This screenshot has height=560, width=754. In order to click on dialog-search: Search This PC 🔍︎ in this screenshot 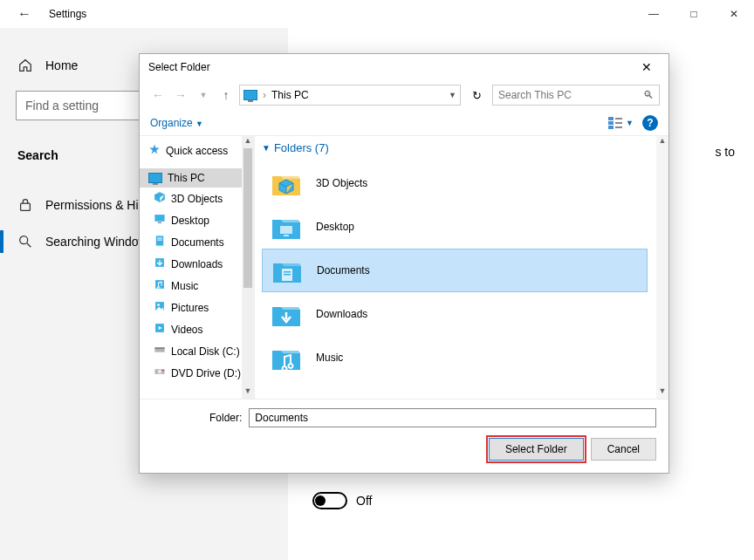, I will do `click(576, 95)`.